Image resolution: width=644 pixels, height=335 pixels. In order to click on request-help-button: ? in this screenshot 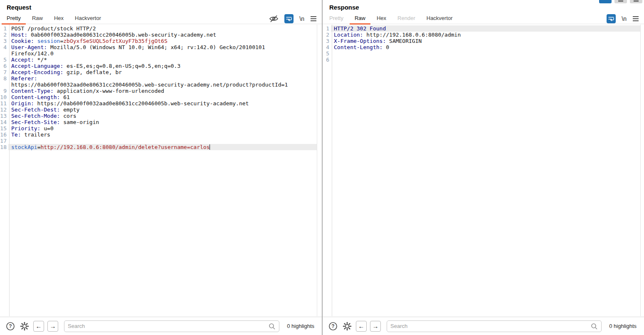, I will do `click(10, 326)`.